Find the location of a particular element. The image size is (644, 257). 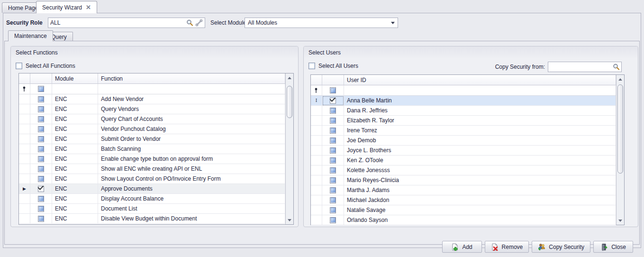

table-row: Irene Torrez is located at coordinates (463, 131).